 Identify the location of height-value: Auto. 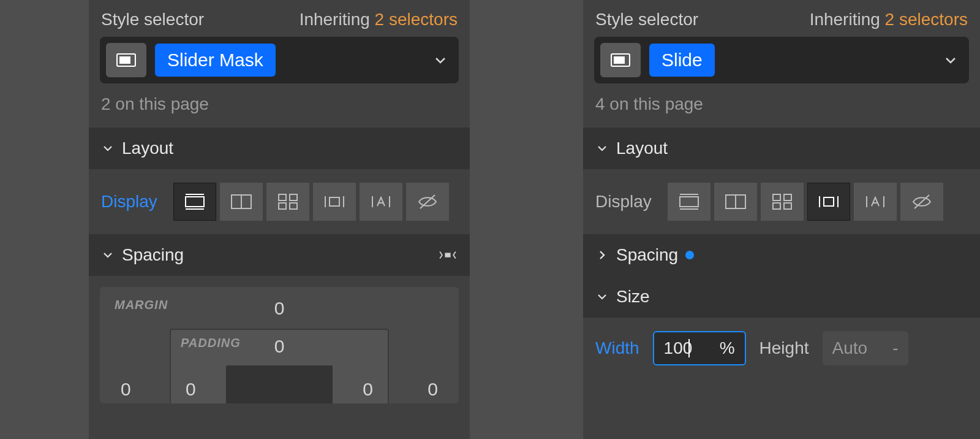
(850, 348).